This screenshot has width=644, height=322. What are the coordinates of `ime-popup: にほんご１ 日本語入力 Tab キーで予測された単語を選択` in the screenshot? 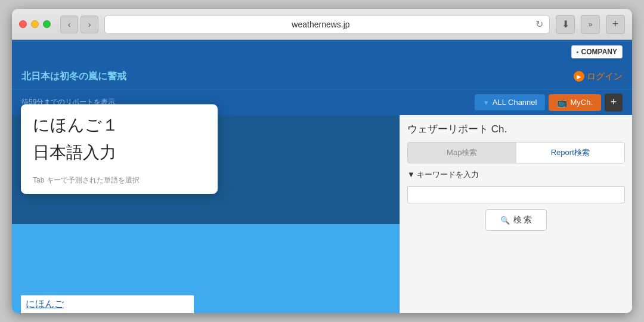 It's located at (119, 149).